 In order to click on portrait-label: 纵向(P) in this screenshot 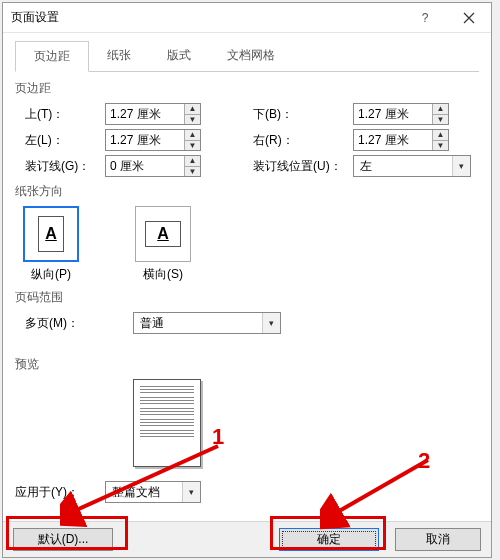, I will do `click(51, 274)`.